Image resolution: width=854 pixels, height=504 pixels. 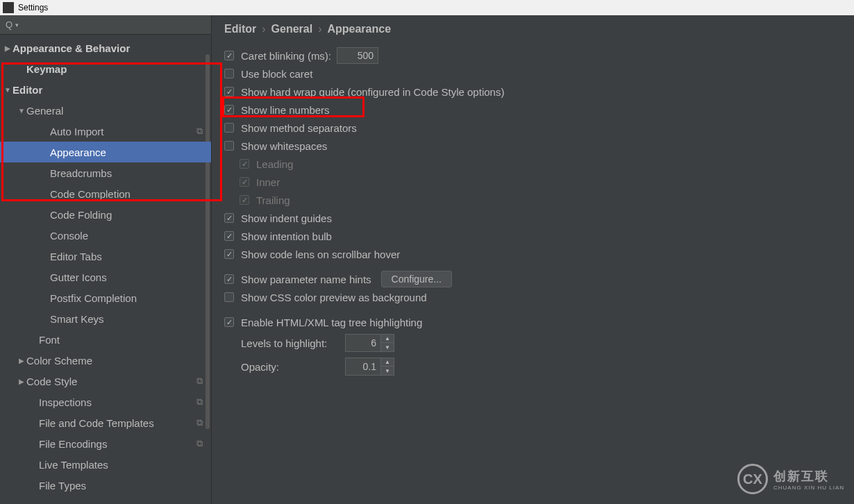 I want to click on tree-item: Code Folding, so click(x=106, y=215).